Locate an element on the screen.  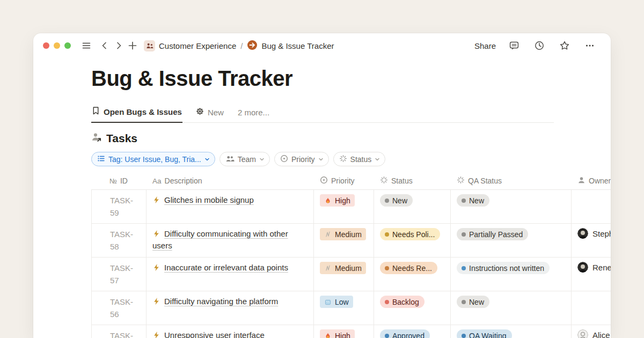
maximize-window-button is located at coordinates (68, 46).